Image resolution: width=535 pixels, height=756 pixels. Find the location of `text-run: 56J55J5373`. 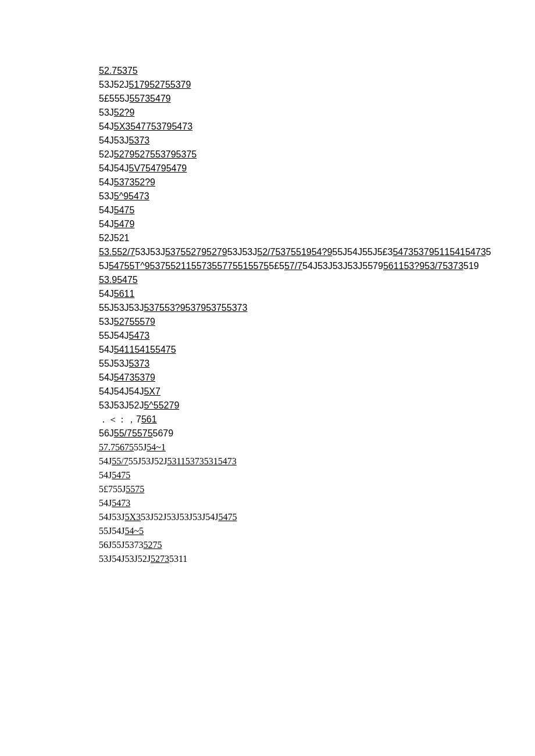

text-run: 56J55J5373 is located at coordinates (121, 545).